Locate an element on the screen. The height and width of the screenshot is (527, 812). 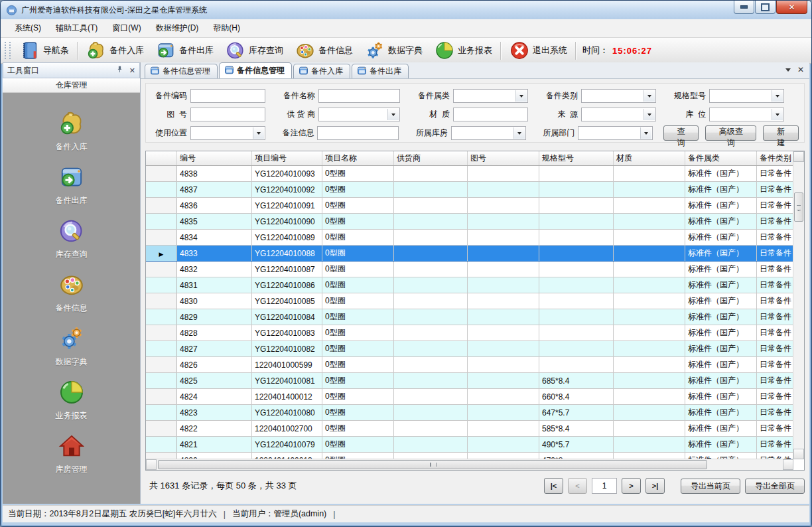
toolbar-button-part-out: 备件出库 is located at coordinates (184, 50).